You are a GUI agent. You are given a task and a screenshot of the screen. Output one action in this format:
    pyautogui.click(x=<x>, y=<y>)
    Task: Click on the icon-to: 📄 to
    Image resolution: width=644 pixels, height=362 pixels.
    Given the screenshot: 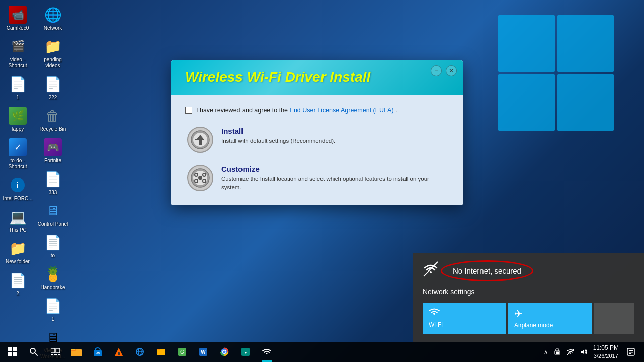 What is the action you would take?
    pyautogui.click(x=53, y=246)
    